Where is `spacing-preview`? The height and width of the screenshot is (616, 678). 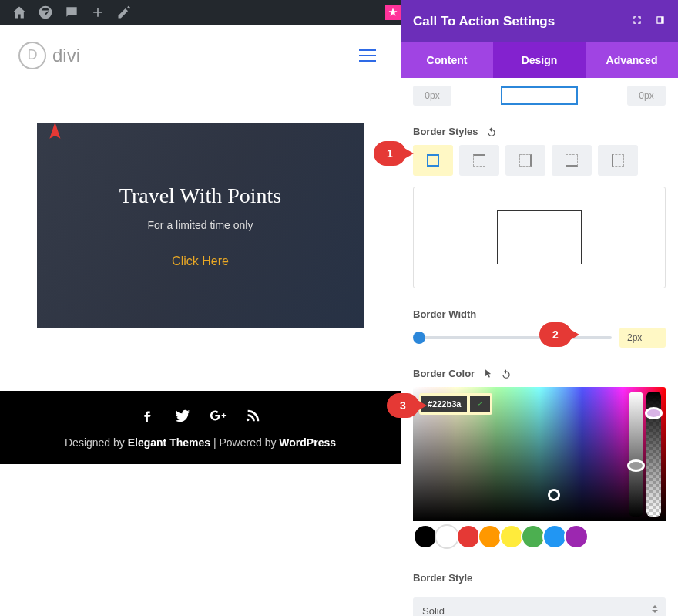 spacing-preview is located at coordinates (539, 96).